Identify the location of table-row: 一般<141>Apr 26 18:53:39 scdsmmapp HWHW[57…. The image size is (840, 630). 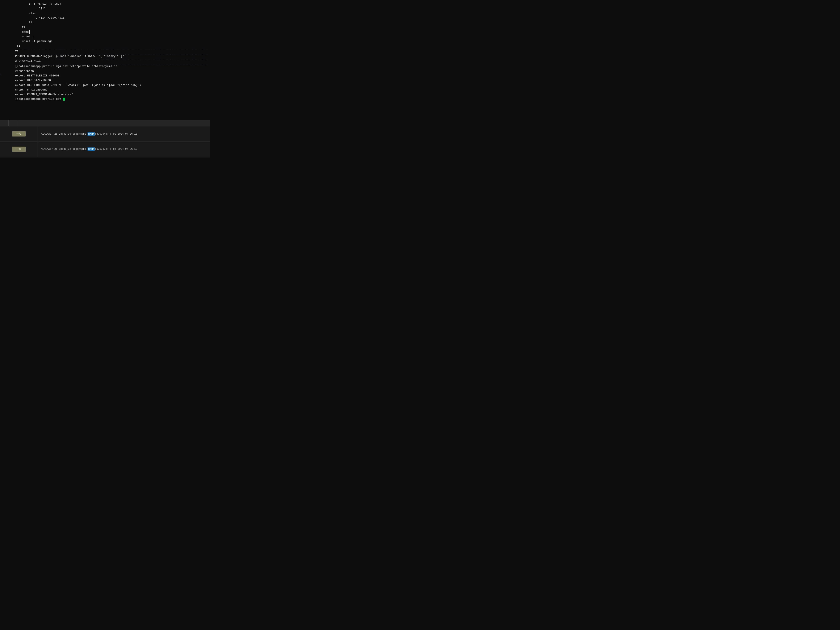
(105, 134).